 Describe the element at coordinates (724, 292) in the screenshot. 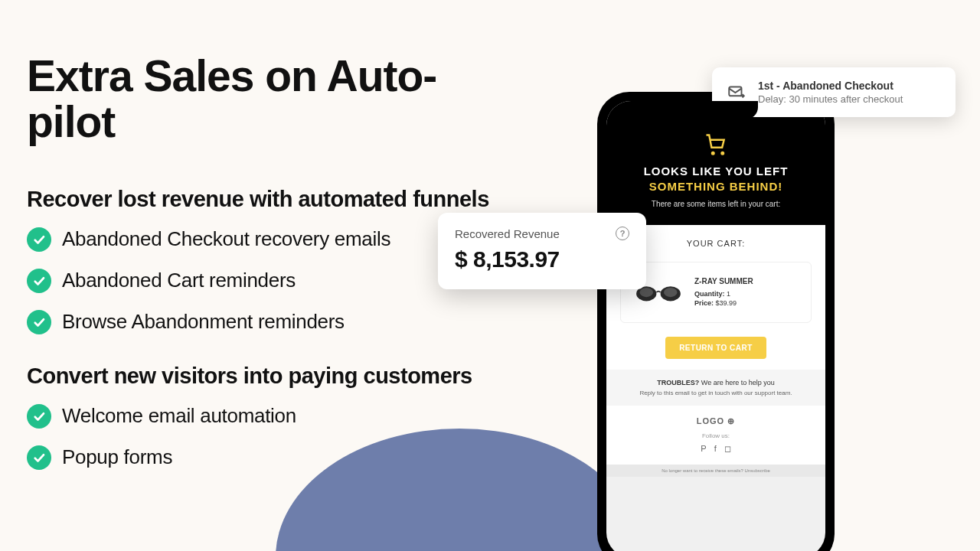

I see `product-info: Z-RAY SUMMER Quantity: 1 Price: $39.99` at that location.